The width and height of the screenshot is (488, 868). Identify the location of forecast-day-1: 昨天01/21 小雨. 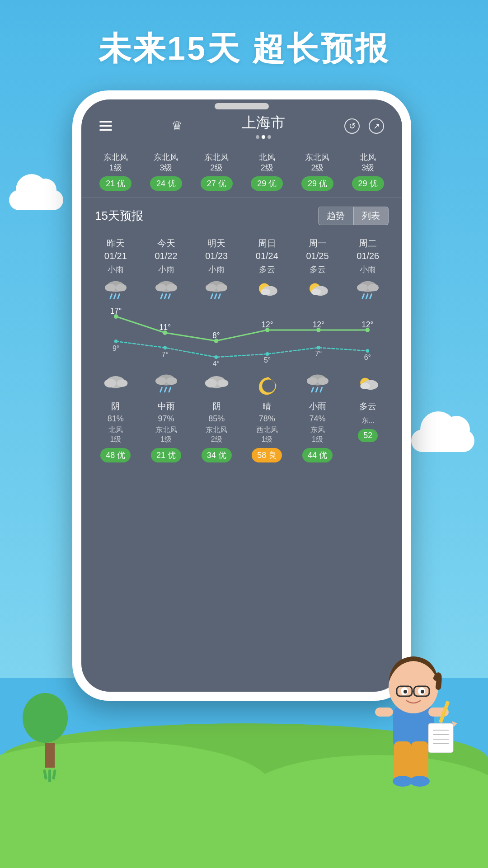
(116, 270).